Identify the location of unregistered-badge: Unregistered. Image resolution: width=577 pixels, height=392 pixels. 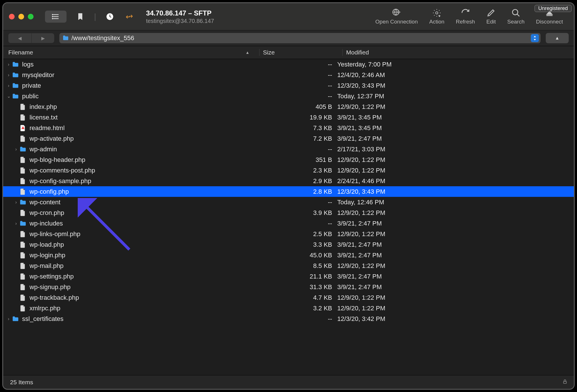
(553, 9).